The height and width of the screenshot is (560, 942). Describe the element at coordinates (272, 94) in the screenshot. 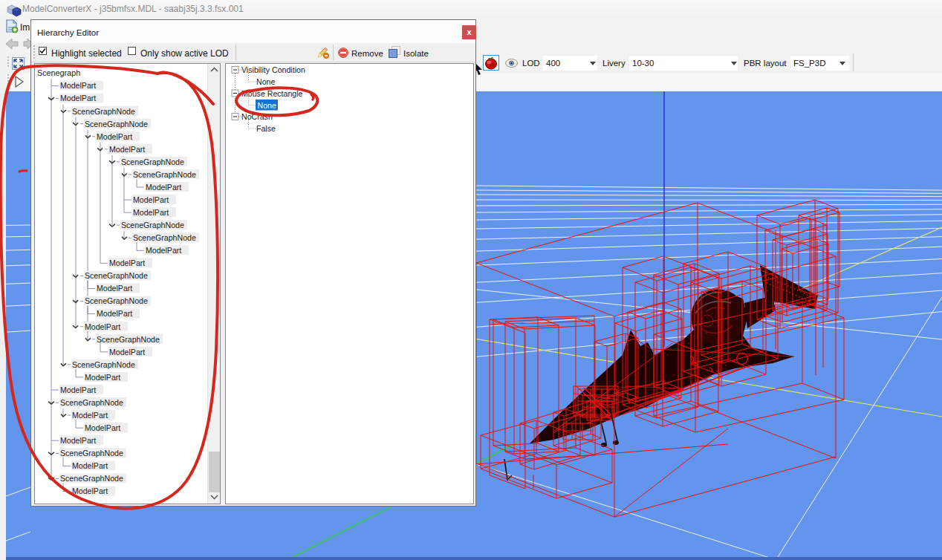

I see `svg-text: Mouse Rectangle` at that location.